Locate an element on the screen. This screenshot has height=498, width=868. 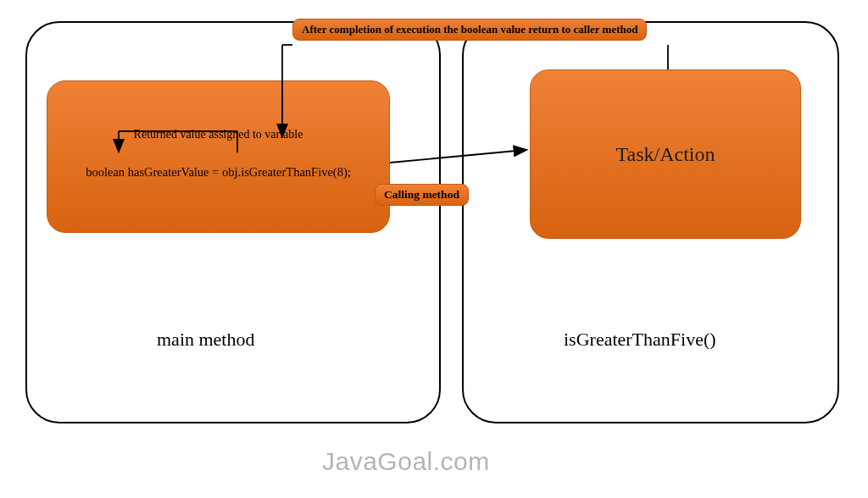
watermark: JavaGoal.com is located at coordinates (406, 462).